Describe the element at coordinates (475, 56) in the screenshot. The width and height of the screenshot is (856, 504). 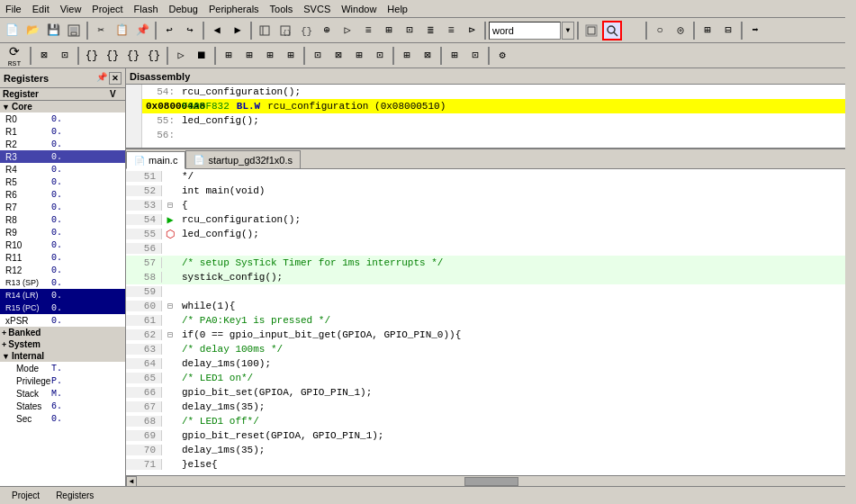
I see `dbg-btn18: ⊡` at that location.